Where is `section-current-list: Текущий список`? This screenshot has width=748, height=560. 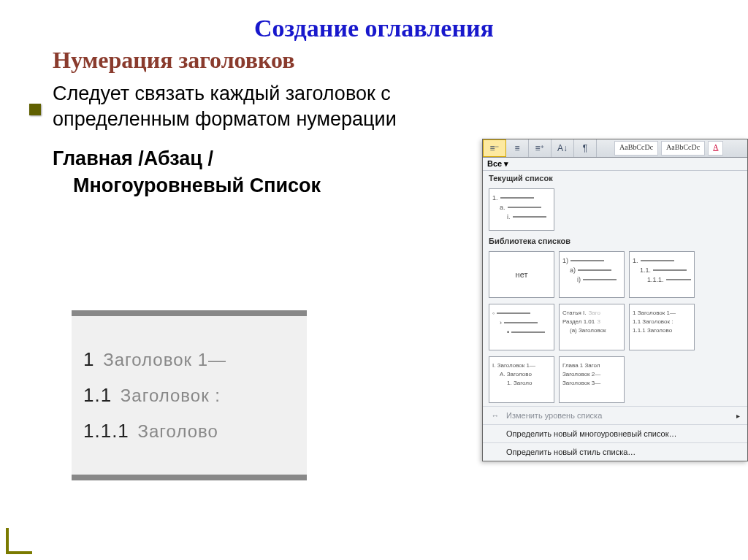 section-current-list: Текущий список is located at coordinates (615, 178).